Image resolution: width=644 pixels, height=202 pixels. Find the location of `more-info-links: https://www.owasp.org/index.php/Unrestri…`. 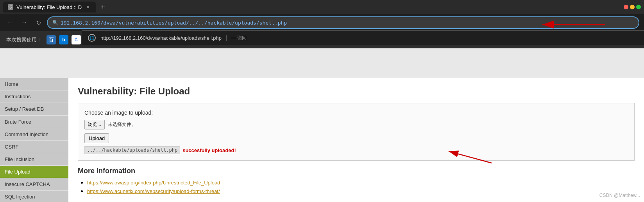

more-info-links: https://www.owasp.org/index.php/Unrestri… is located at coordinates (356, 187).